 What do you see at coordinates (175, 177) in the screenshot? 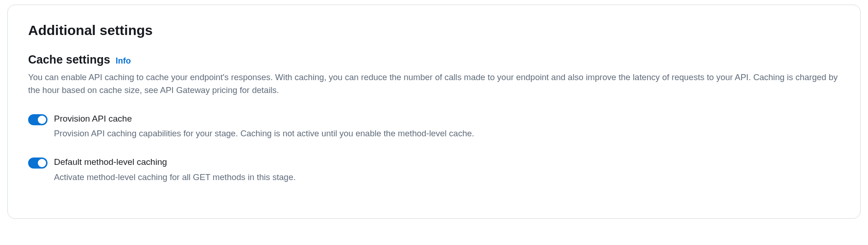
I see `toggle-description: Activate method-level caching for all GE…` at bounding box center [175, 177].